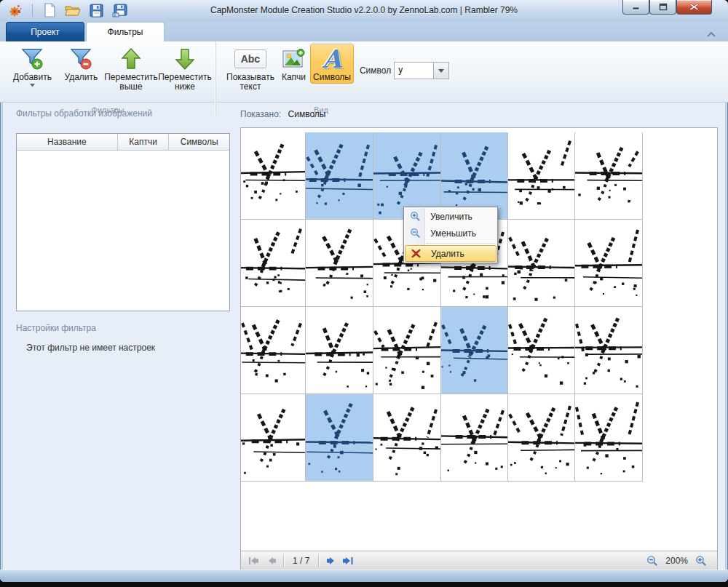  What do you see at coordinates (636, 7) in the screenshot?
I see `minimize-button` at bounding box center [636, 7].